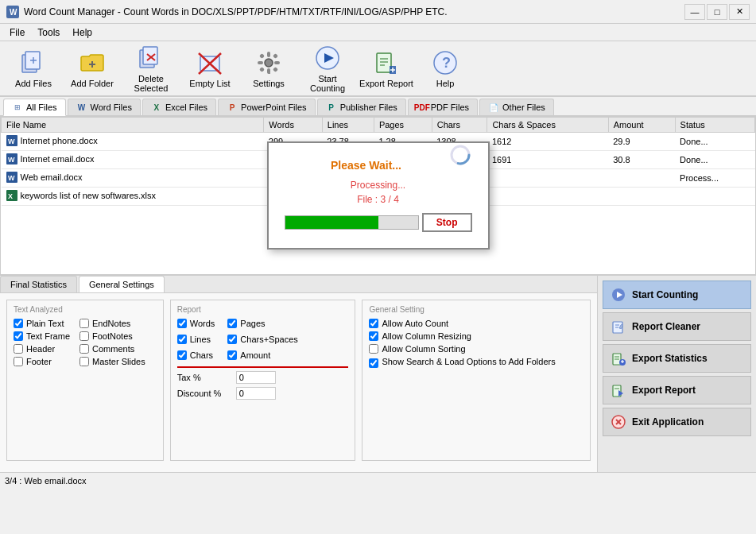 The image size is (756, 534). What do you see at coordinates (739, 12) in the screenshot?
I see `close-button: ✕` at bounding box center [739, 12].